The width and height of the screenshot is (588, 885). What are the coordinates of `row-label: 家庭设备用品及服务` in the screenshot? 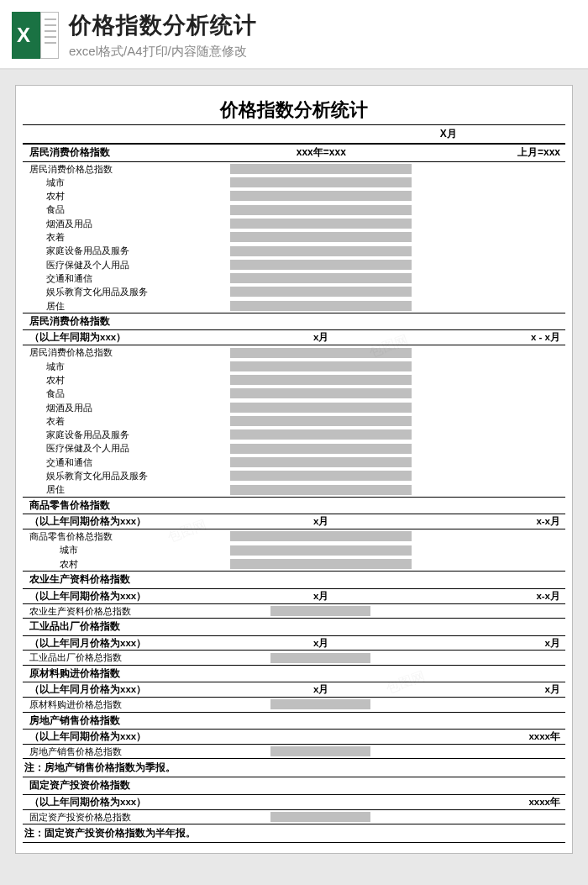 It's located at (126, 250).